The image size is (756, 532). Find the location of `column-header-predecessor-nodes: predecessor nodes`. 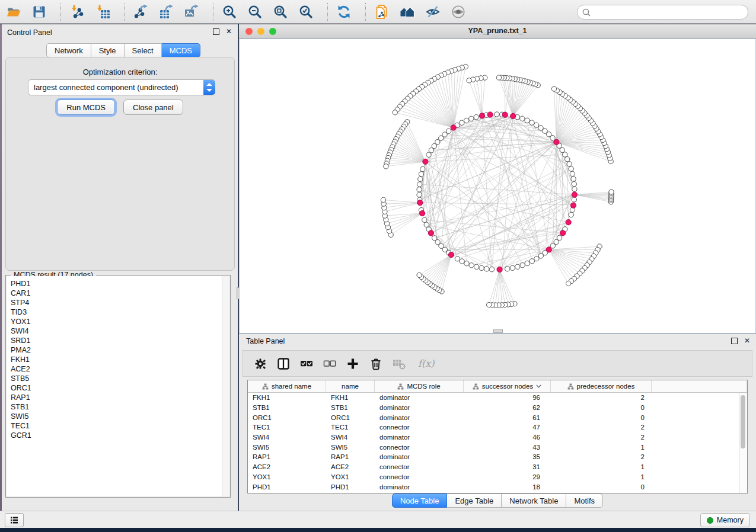

column-header-predecessor-nodes: predecessor nodes is located at coordinates (601, 386).